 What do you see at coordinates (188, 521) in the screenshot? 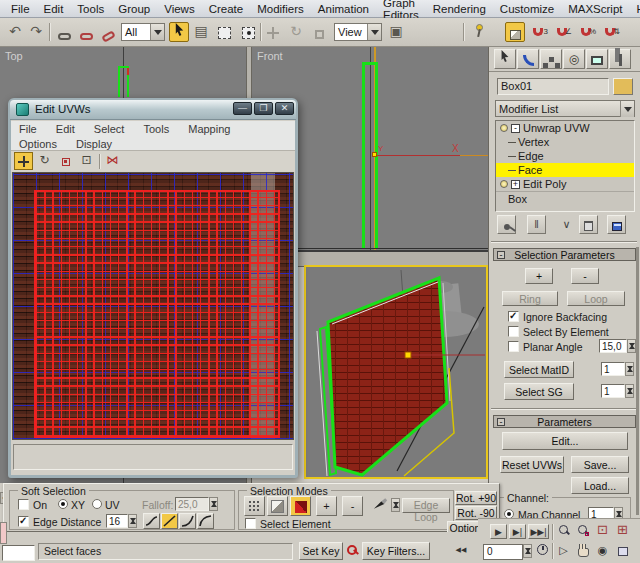
I see `falloff-slow-curve-button` at bounding box center [188, 521].